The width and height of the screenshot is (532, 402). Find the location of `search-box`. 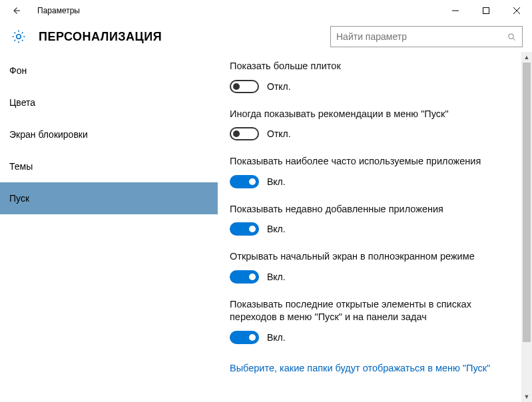

search-box is located at coordinates (426, 37).